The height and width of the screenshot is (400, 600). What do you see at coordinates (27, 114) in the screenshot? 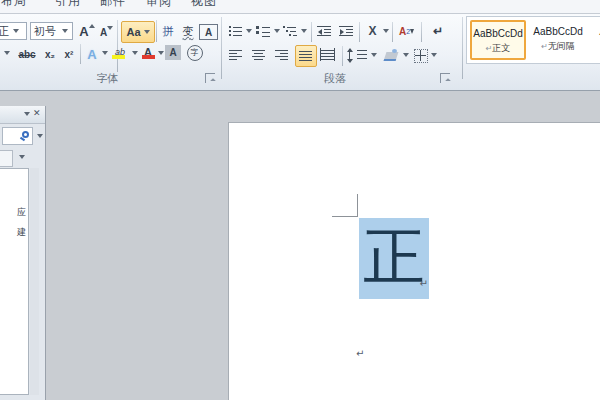
I see `pane-menu-icon` at bounding box center [27, 114].